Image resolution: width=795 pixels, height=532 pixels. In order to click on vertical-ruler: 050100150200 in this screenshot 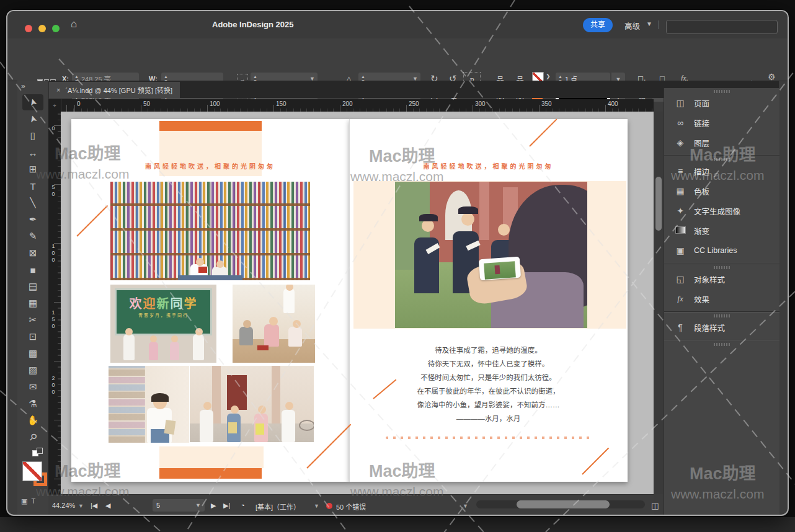, I will do `click(55, 303)`.